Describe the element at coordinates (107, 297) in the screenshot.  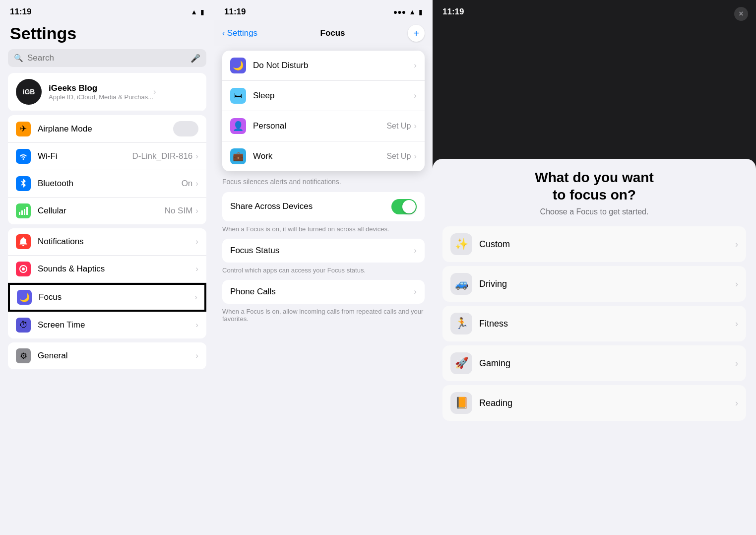
I see `focus-row: 🌙 Focus ›` at that location.